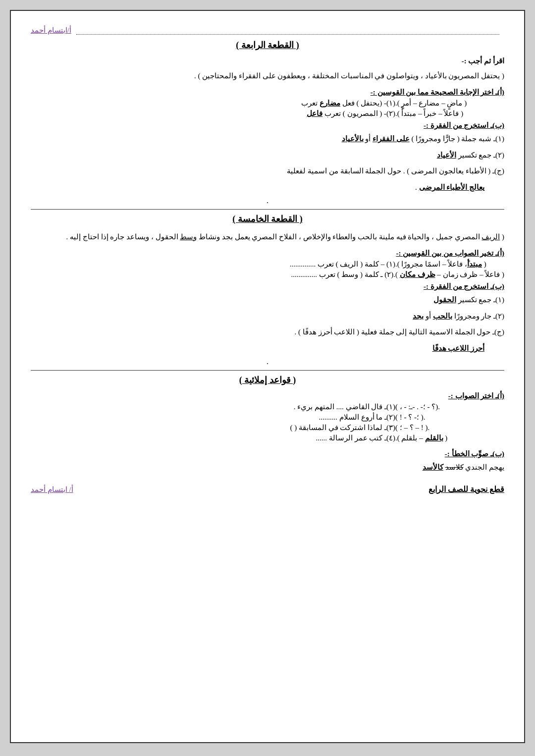  I want to click on section4-paragraph: ( يحتفل المصريون بالأعياد ، ويتواصلون في…, so click(268, 76).